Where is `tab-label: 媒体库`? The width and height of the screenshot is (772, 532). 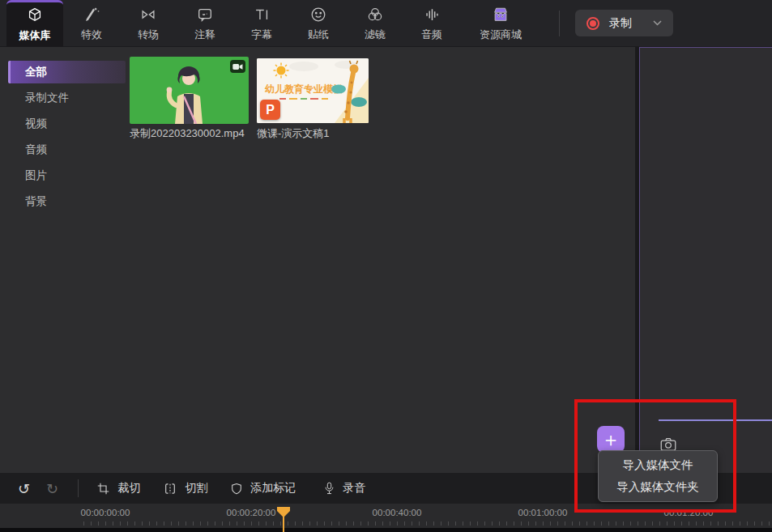
tab-label: 媒体库 is located at coordinates (36, 36).